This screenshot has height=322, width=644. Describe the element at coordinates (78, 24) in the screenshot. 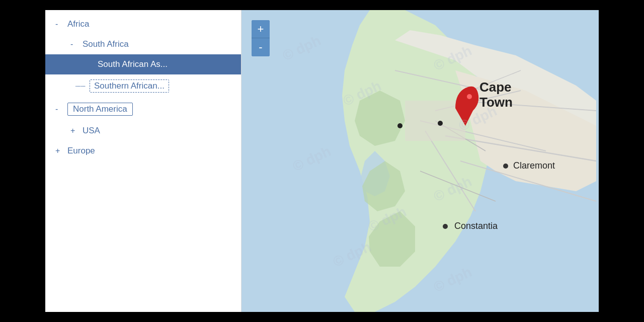

I see `label-africa: Africa` at that location.